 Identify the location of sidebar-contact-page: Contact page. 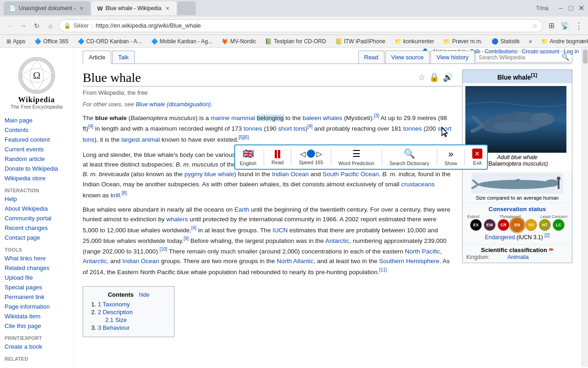
(37, 237).